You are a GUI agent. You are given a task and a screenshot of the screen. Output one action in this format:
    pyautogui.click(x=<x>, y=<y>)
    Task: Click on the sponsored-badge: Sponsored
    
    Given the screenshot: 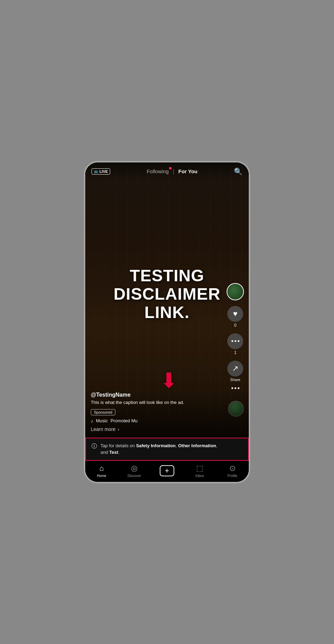 What is the action you would take?
    pyautogui.click(x=103, y=412)
    